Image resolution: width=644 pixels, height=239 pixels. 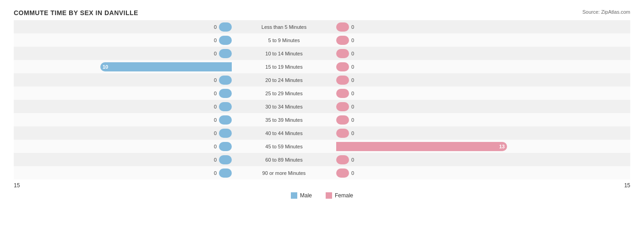 I want to click on table-row: 0 25 to 29 Minutes 0, so click(x=322, y=93).